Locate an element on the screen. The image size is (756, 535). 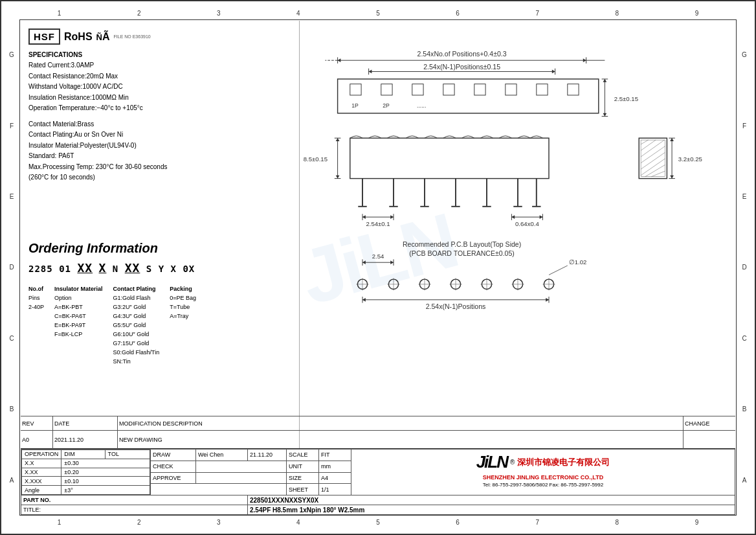
pn-x2: X is located at coordinates (177, 269).